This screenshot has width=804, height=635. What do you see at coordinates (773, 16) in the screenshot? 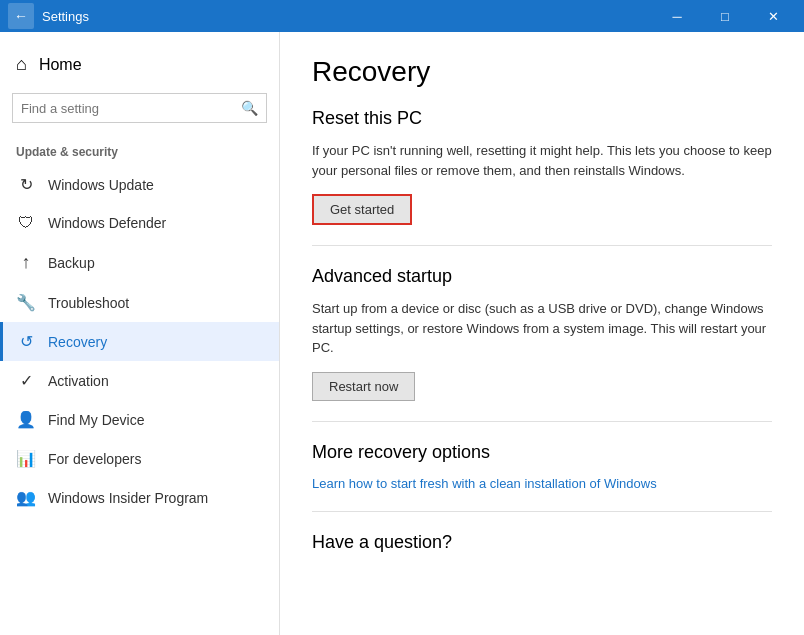
I see `close-button: ✕` at bounding box center [773, 16].